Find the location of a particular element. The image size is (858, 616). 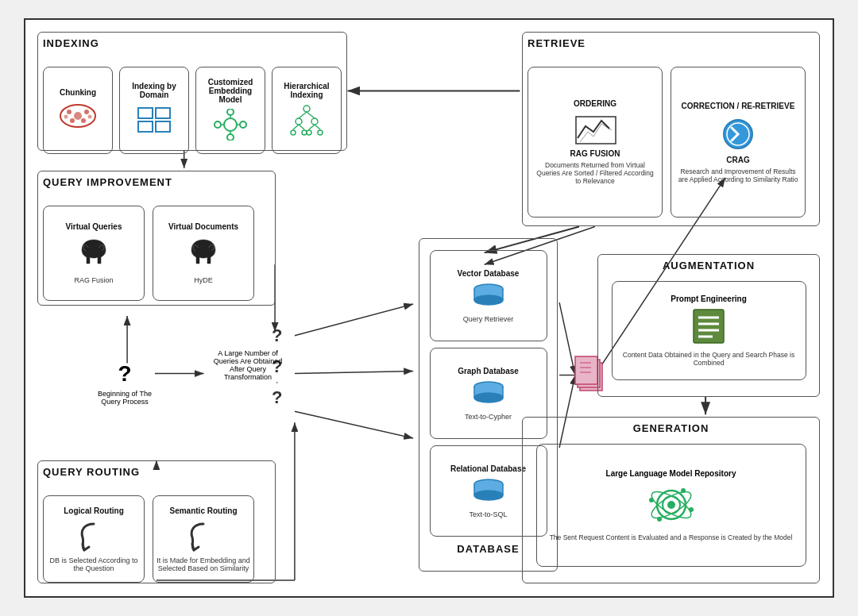

indexing-chunking-box: Chunking is located at coordinates (78, 110).